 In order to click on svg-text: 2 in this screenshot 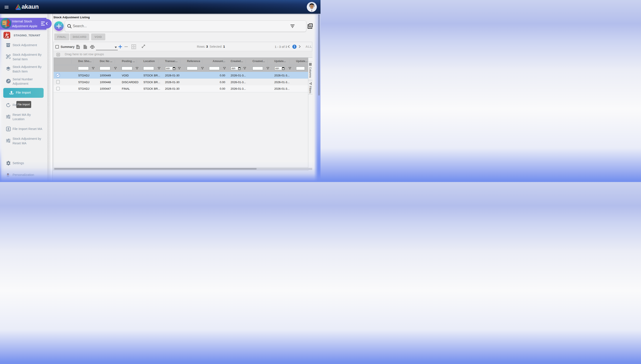, I will do `click(311, 26)`.